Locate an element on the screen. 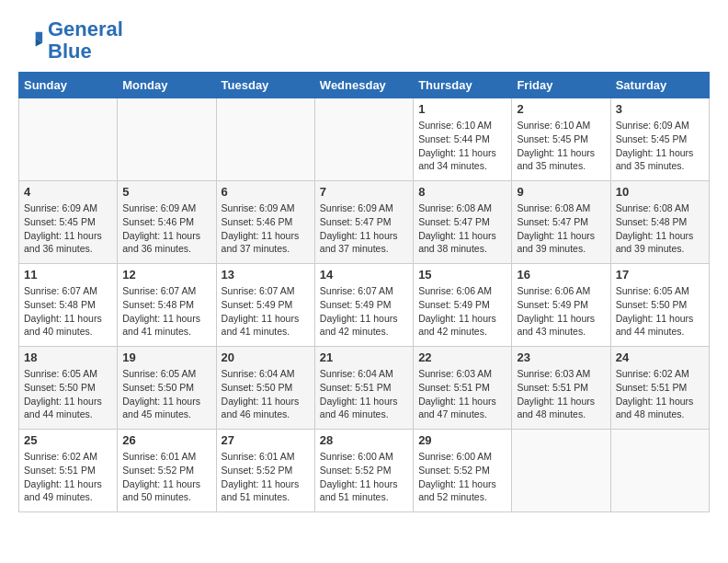  day-number: 9 is located at coordinates (561, 191).